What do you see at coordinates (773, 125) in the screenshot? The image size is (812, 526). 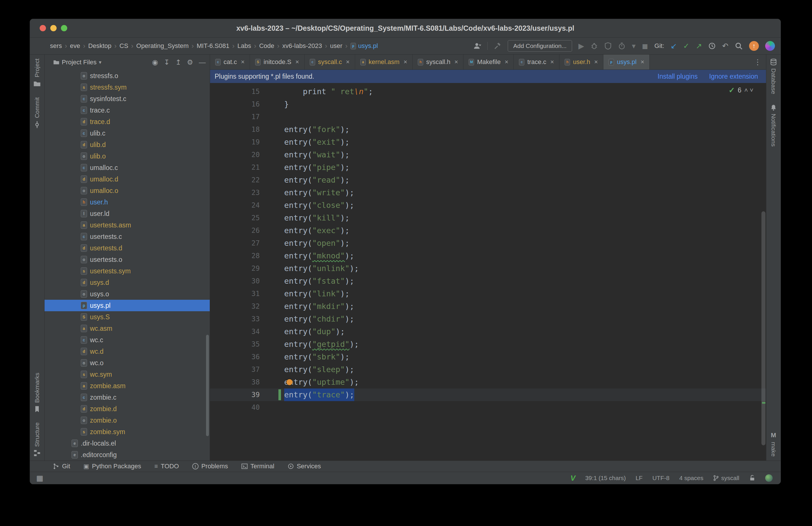 I see `tool-stripe-notifications: Notifications` at bounding box center [773, 125].